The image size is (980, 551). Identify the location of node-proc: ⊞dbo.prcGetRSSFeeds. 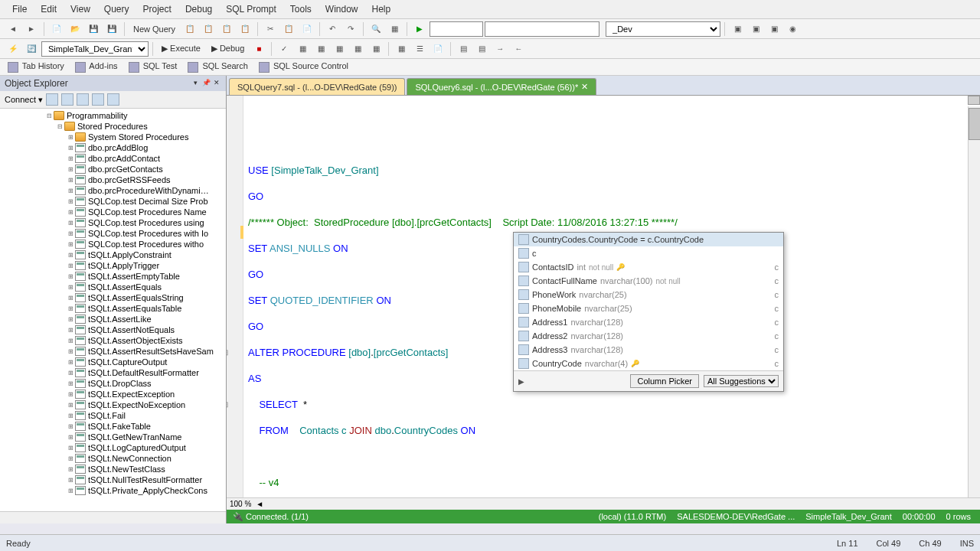
(113, 180).